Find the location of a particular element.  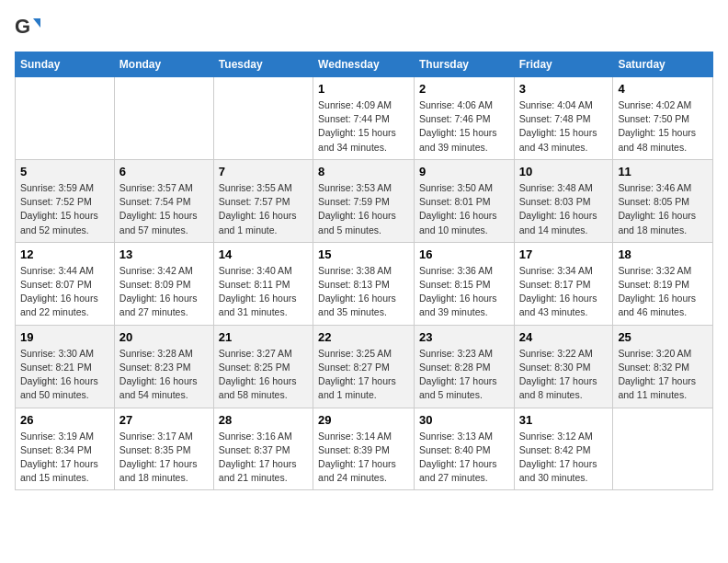

day-number: 25 is located at coordinates (663, 337).